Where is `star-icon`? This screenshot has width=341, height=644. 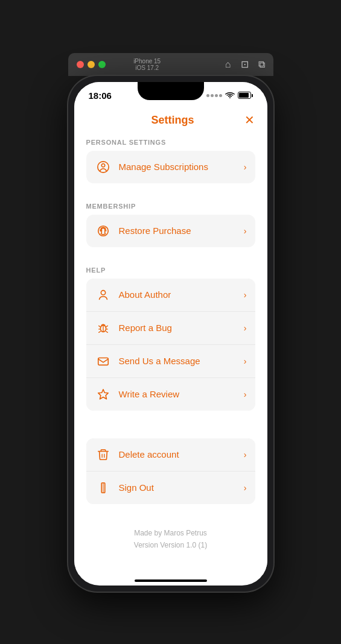
star-icon is located at coordinates (103, 394).